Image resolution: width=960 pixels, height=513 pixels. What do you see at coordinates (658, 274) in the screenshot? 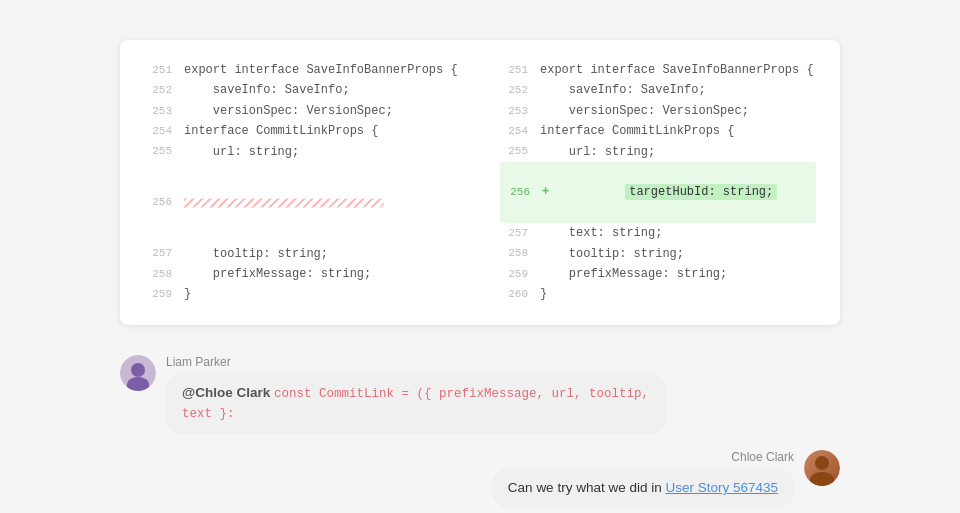
I see `code-line-259-right: 259 prefixMessage: string;` at bounding box center [658, 274].